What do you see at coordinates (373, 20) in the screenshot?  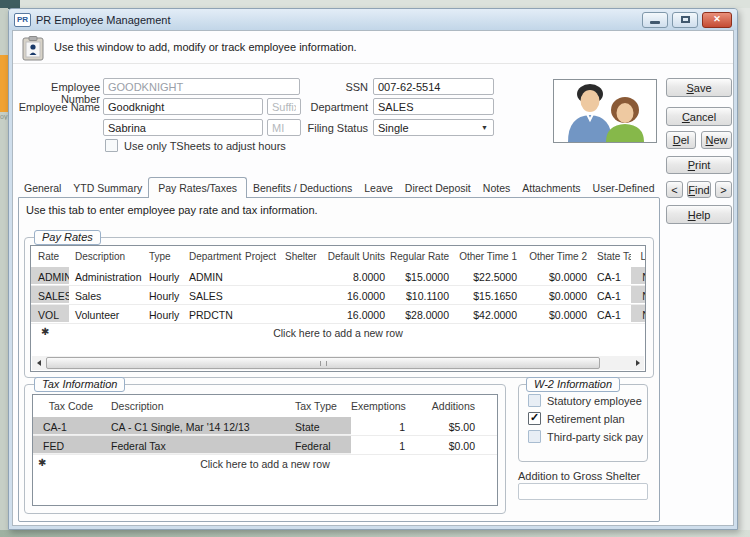 I see `title-bar: PR PR Employee Management ✕` at bounding box center [373, 20].